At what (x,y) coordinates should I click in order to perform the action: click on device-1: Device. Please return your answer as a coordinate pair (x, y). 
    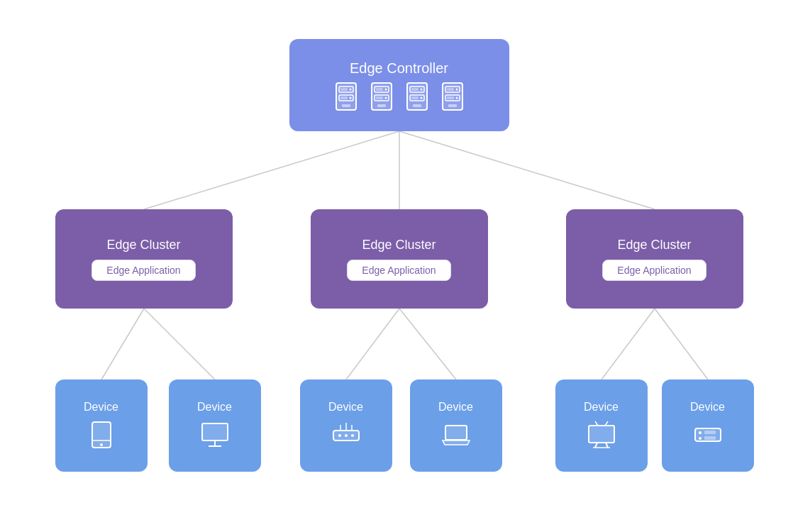
    Looking at the image, I should click on (101, 426).